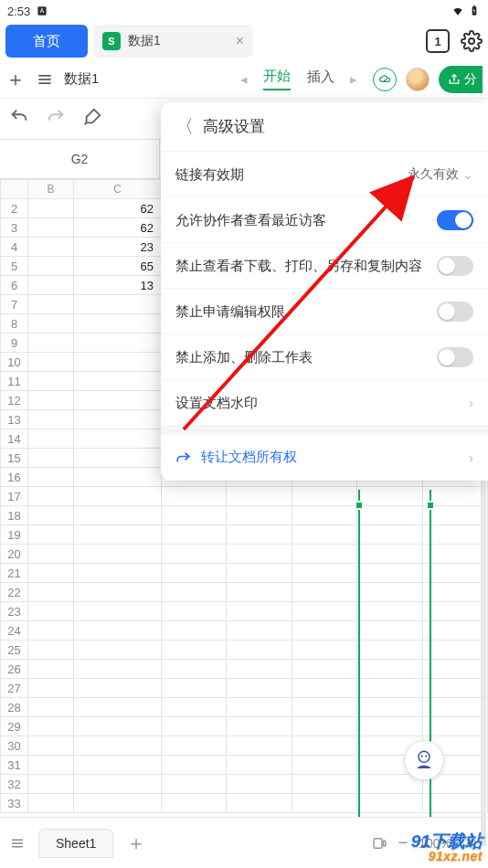 This screenshot has width=488, height=868. What do you see at coordinates (424, 760) in the screenshot?
I see `assistant-bubble` at bounding box center [424, 760].